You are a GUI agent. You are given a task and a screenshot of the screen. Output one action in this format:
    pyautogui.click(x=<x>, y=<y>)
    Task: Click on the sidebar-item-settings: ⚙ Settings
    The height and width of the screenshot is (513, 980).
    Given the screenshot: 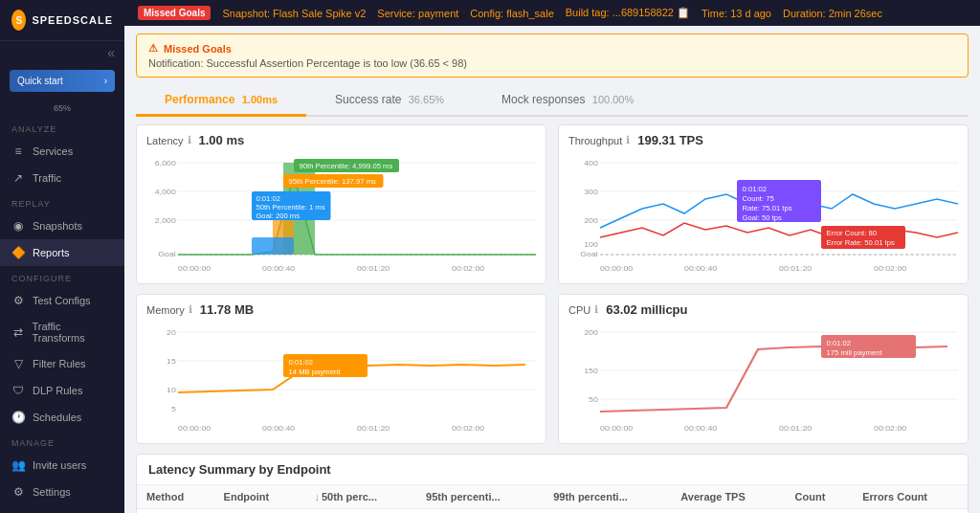 What is the action you would take?
    pyautogui.click(x=62, y=492)
    